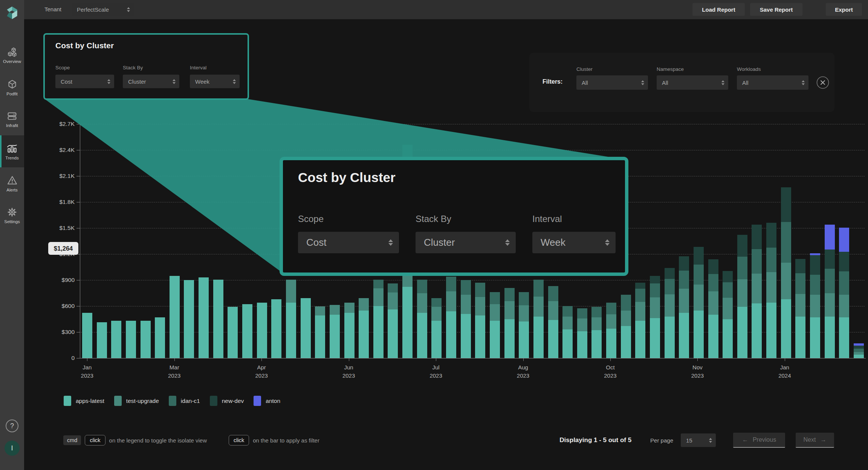 This screenshot has height=470, width=868. I want to click on legend-item-anton: anton, so click(267, 401).